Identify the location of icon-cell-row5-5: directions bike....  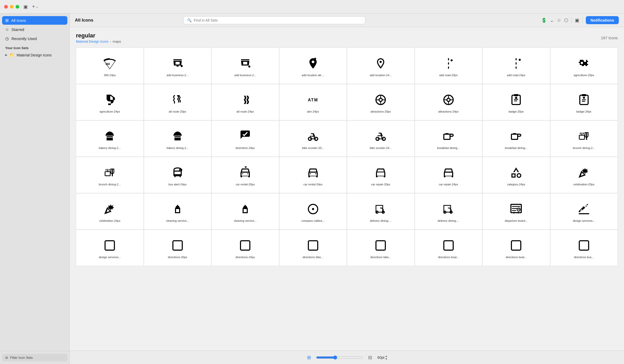
(381, 248).